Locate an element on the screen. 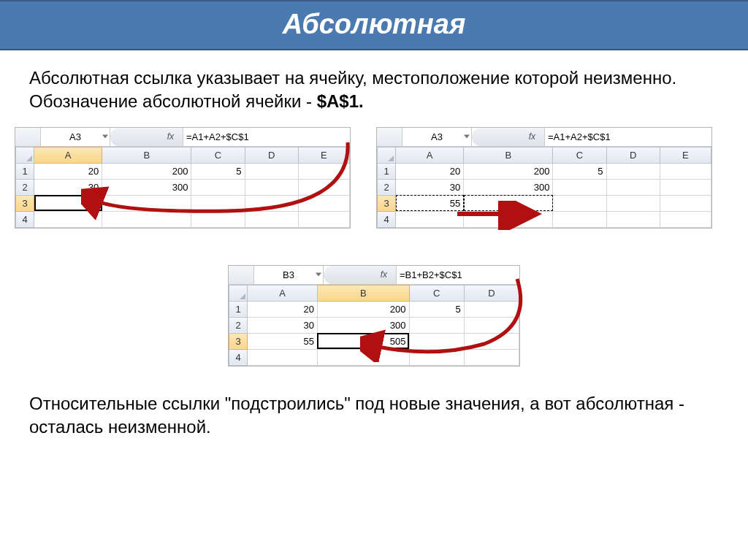  cell-selected is located at coordinates (508, 203).